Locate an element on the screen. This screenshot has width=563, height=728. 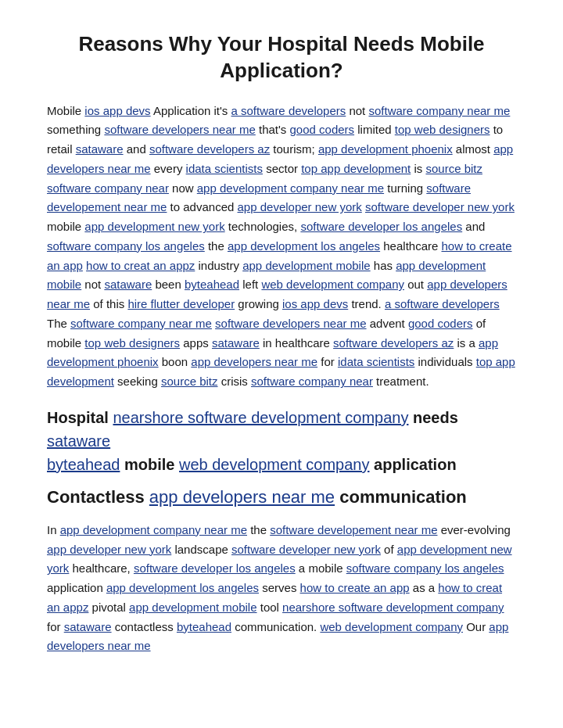
link-software-developers-near-me-2: software developers near me is located at coordinates (291, 324).